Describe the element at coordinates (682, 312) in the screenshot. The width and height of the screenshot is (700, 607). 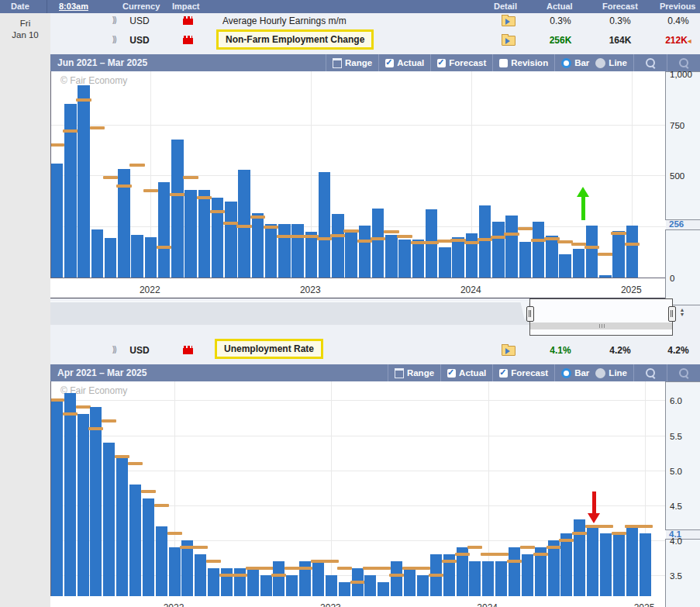
I see `range-spinner: ▲▼` at that location.